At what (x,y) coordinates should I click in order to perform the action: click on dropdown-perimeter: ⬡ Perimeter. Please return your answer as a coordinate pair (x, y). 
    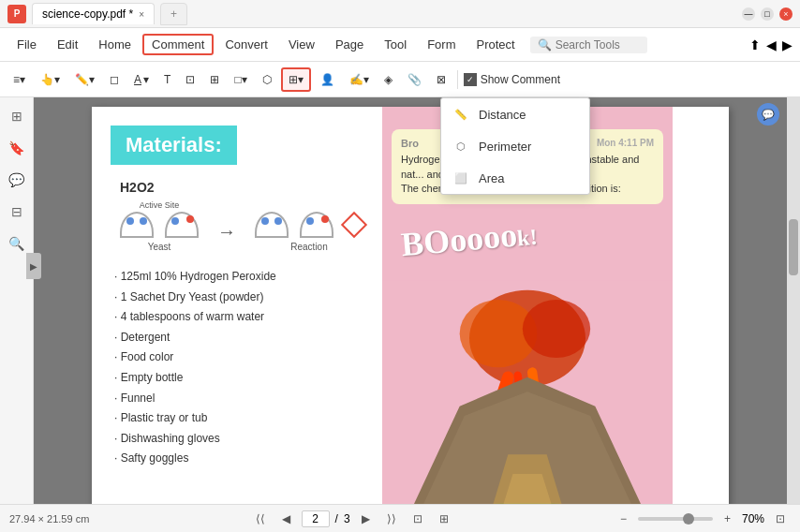
    Looking at the image, I should click on (515, 146).